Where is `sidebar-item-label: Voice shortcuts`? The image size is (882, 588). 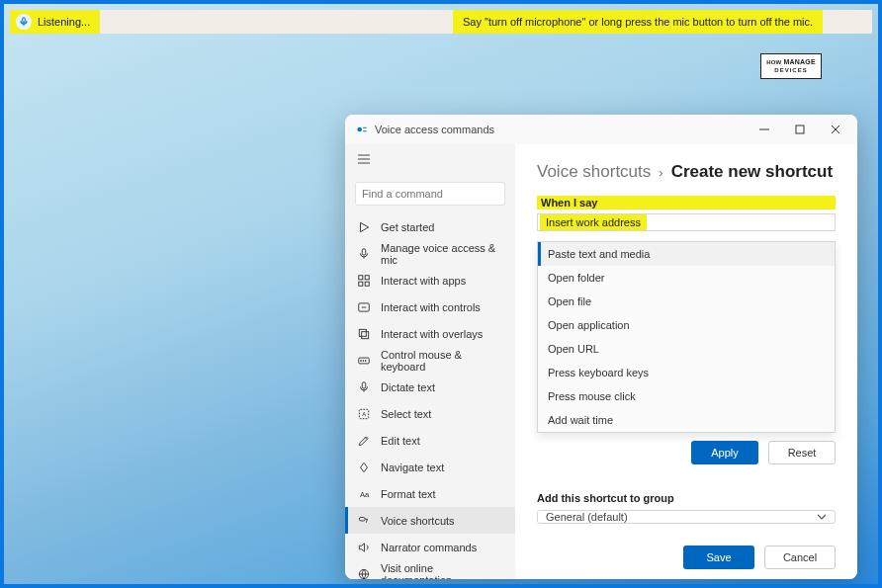
sidebar-item-label: Voice shortcuts is located at coordinates (417, 521).